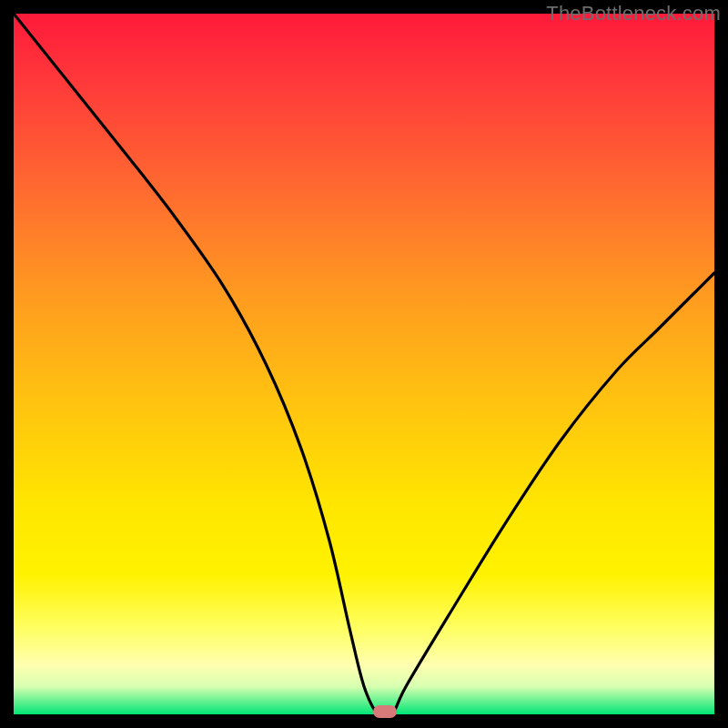  I want to click on optimal-point-marker, so click(385, 712).